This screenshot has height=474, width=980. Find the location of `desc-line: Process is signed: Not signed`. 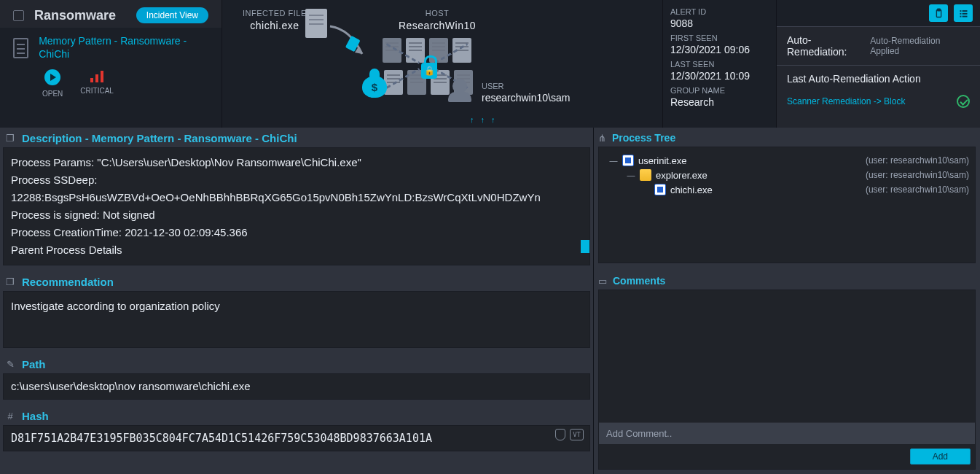

desc-line: Process is signed: Not signed is located at coordinates (297, 215).